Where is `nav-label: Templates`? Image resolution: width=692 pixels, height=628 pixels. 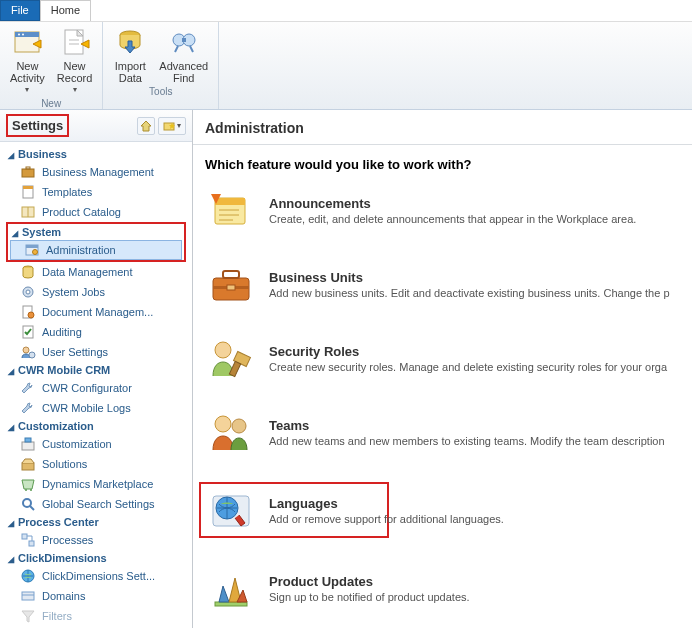 nav-label: Templates is located at coordinates (67, 192).